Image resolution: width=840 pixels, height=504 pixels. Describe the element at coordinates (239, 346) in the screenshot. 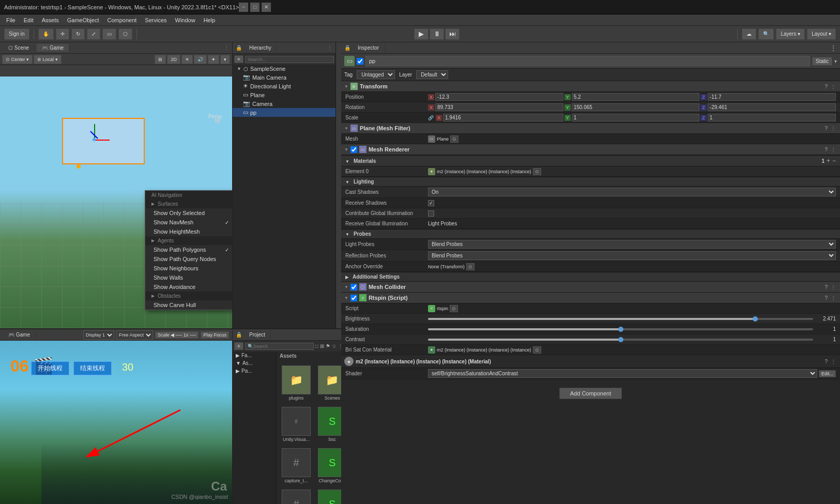

I see `project-add-button: +` at that location.